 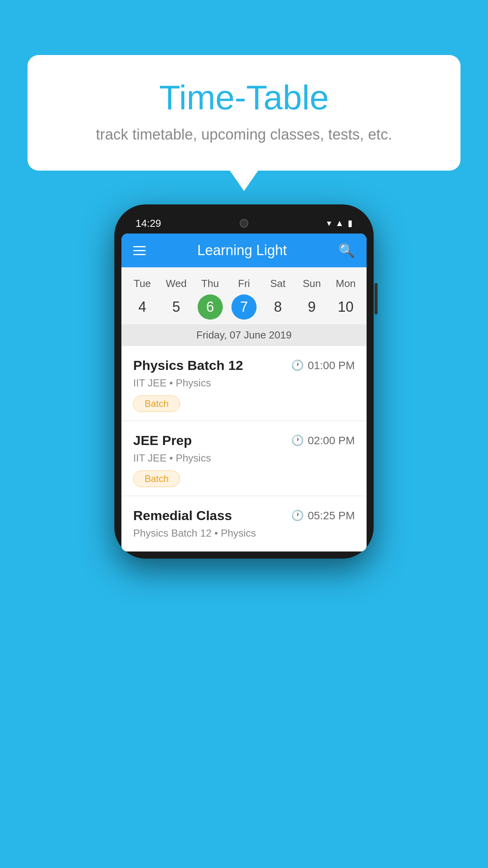 I want to click on day-name-fri: Fri, so click(x=244, y=284).